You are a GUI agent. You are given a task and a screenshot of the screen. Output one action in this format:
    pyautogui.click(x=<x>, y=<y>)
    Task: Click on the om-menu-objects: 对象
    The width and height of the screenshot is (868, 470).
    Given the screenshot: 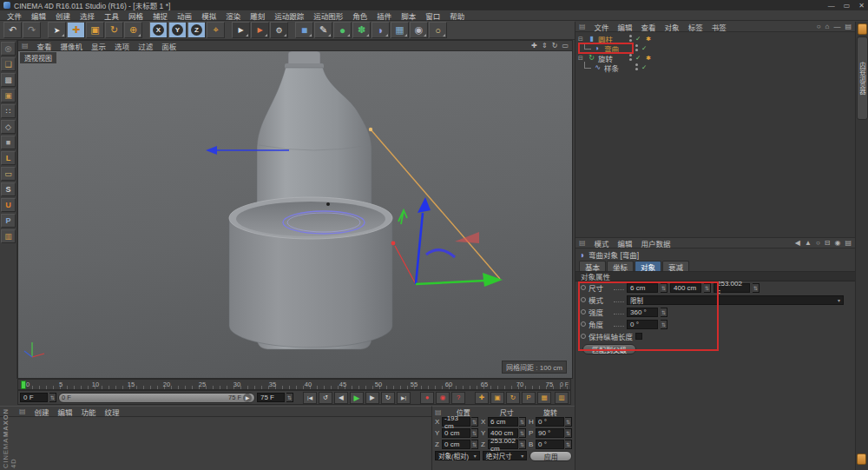 What is the action you would take?
    pyautogui.click(x=672, y=27)
    